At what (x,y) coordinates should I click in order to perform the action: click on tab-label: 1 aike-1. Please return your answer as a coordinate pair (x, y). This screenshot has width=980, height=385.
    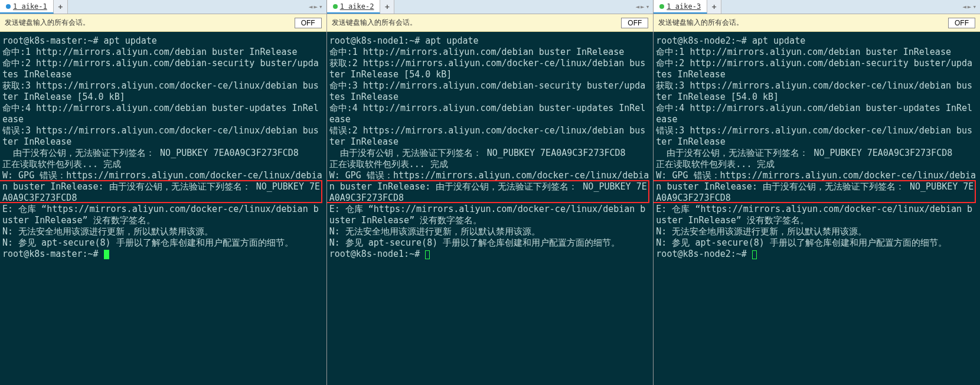
    Looking at the image, I should click on (30, 6).